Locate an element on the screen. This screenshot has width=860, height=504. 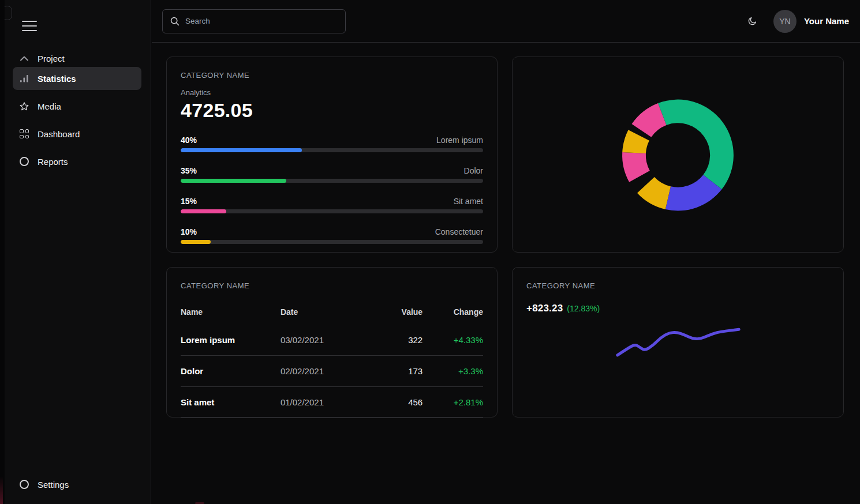
sidebar-item-settings: Settings is located at coordinates (77, 484).